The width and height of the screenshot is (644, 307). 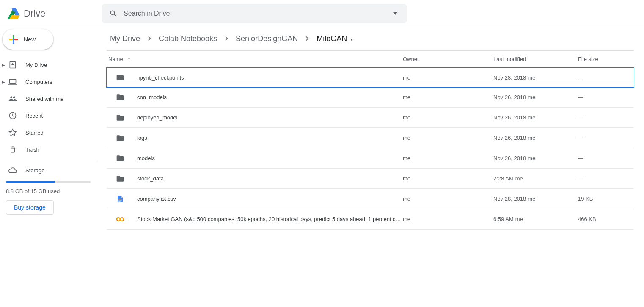 I want to click on nav-item-recent: Recent, so click(x=48, y=116).